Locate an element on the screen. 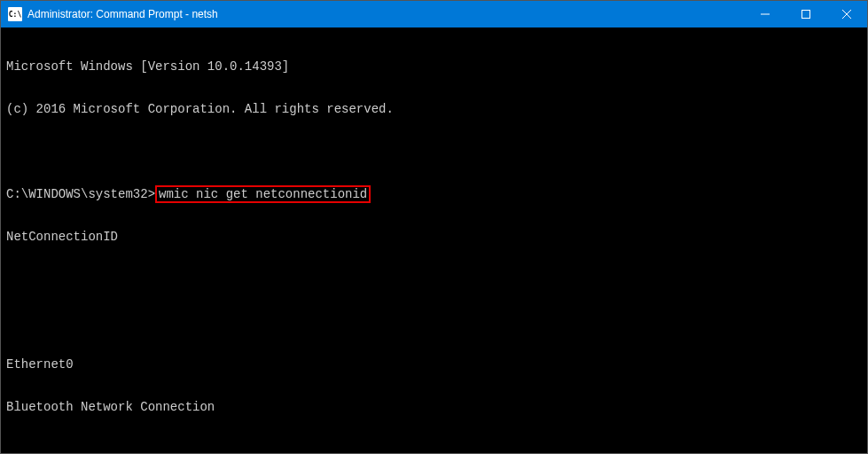 The height and width of the screenshot is (454, 868). output-row: Bluetooth Network Connection is located at coordinates (434, 407).